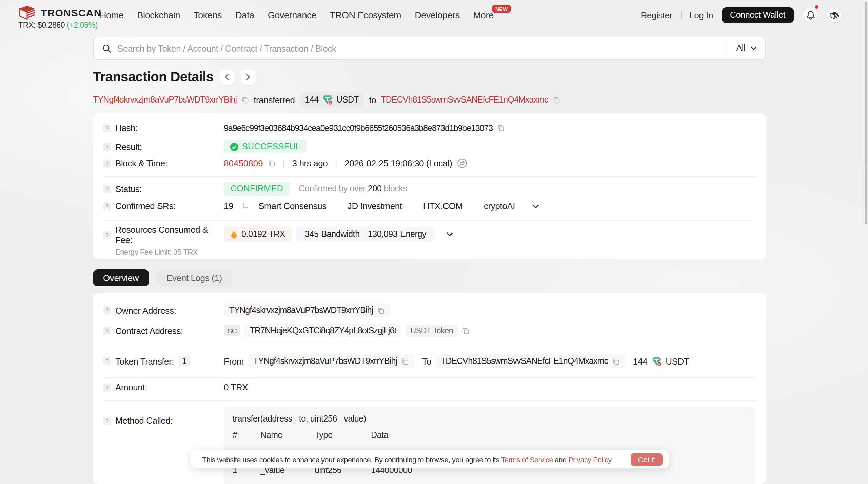  Describe the element at coordinates (227, 77) in the screenshot. I see `prev-transaction-button` at that location.